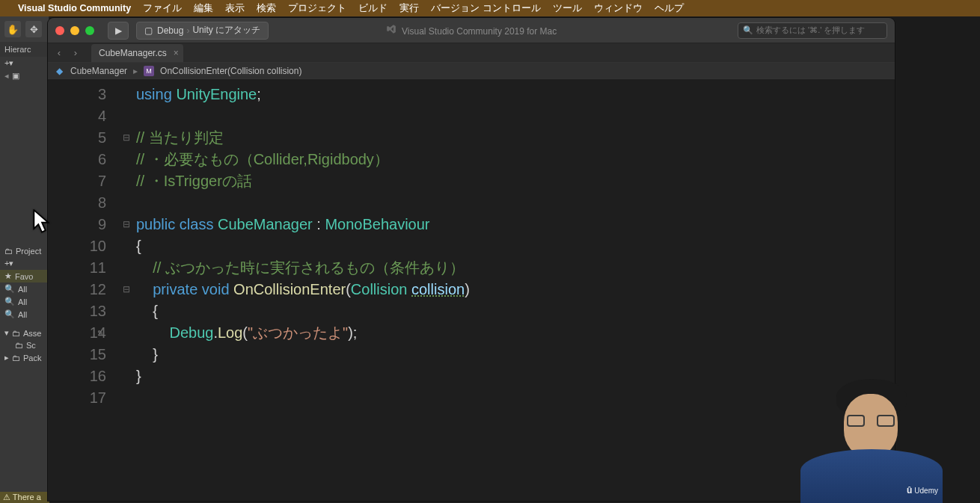 The width and height of the screenshot is (980, 503). Describe the element at coordinates (202, 31) in the screenshot. I see `build-config-selector: ▢ Debug › Unity にアタッチ` at that location.